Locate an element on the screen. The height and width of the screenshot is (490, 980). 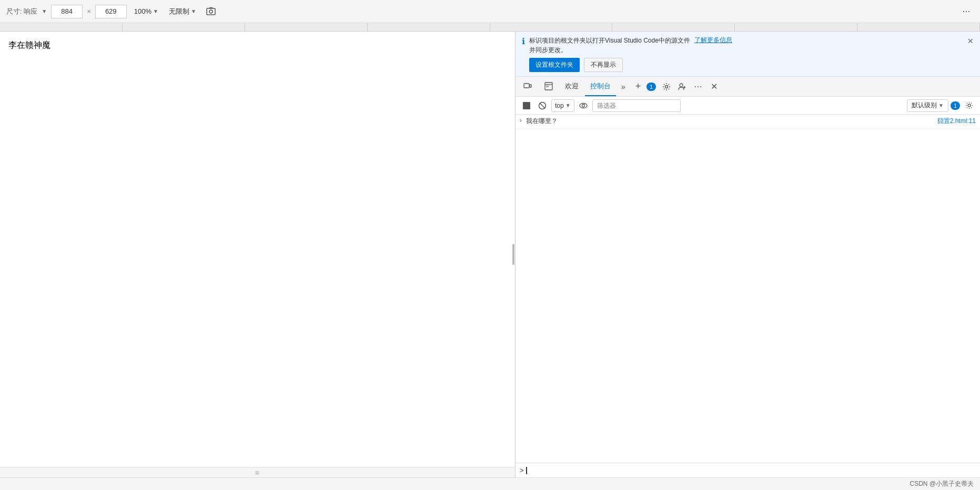
resize-handle is located at coordinates (513, 254).